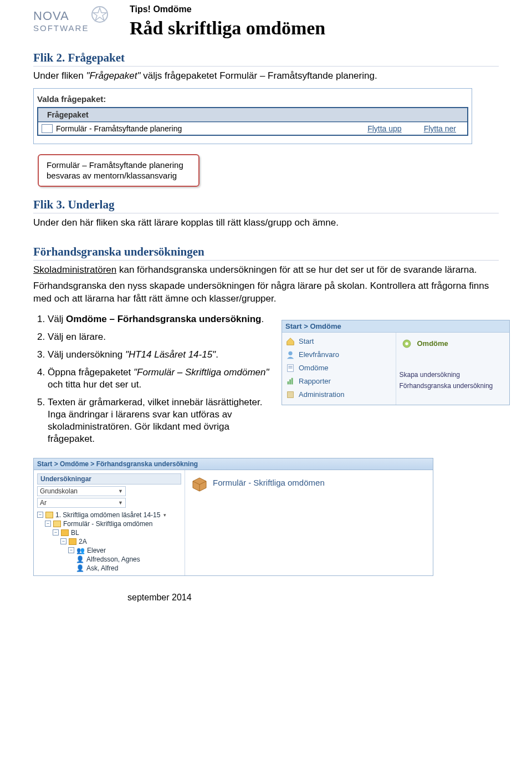  I want to click on menu-admin: Administration, so click(339, 395).